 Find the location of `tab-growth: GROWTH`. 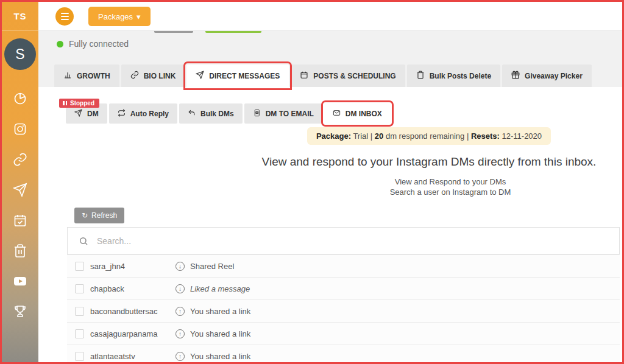

tab-growth: GROWTH is located at coordinates (87, 75).